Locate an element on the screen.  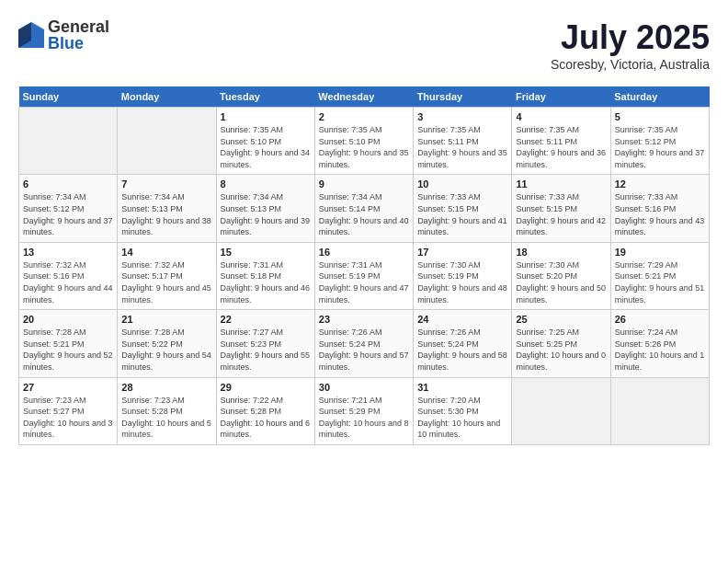
col-monday: Monday is located at coordinates (167, 98).